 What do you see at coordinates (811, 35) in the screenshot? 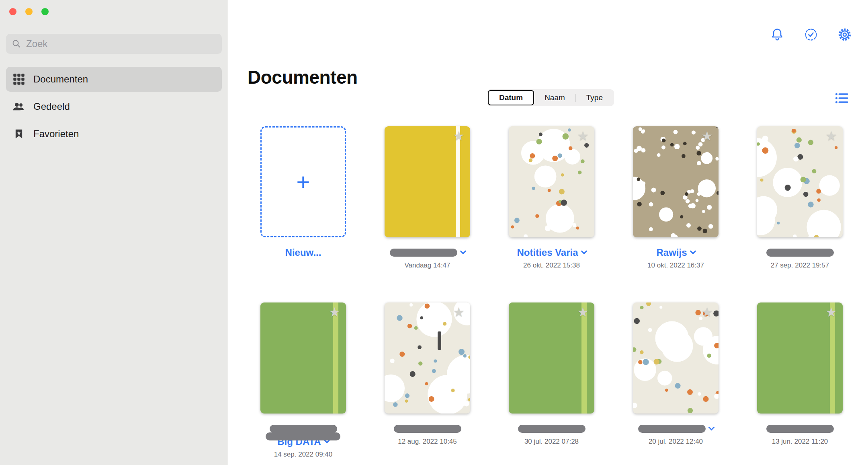
I see `checkmark-circle-icon` at bounding box center [811, 35].